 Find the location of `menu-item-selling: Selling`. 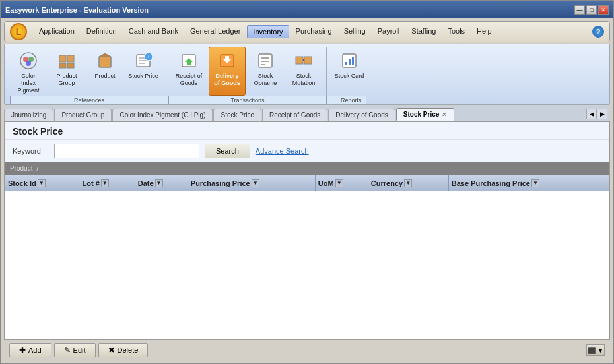

menu-item-selling: Selling is located at coordinates (355, 32).